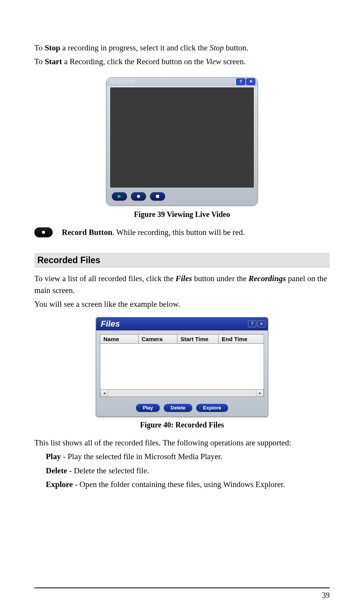 The image size is (364, 615). What do you see at coordinates (184, 278) in the screenshot?
I see `text-files-bi: Files` at bounding box center [184, 278].